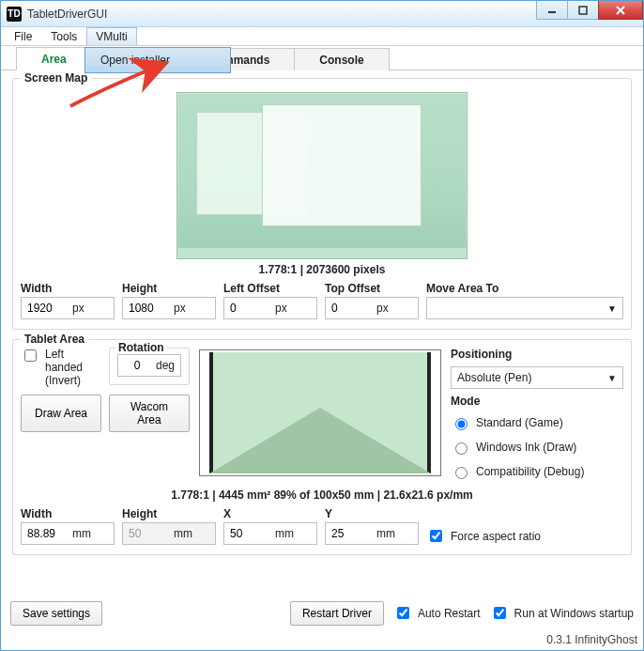 The image size is (644, 651). I want to click on force-aspect-label: Force aspect ratio, so click(496, 536).